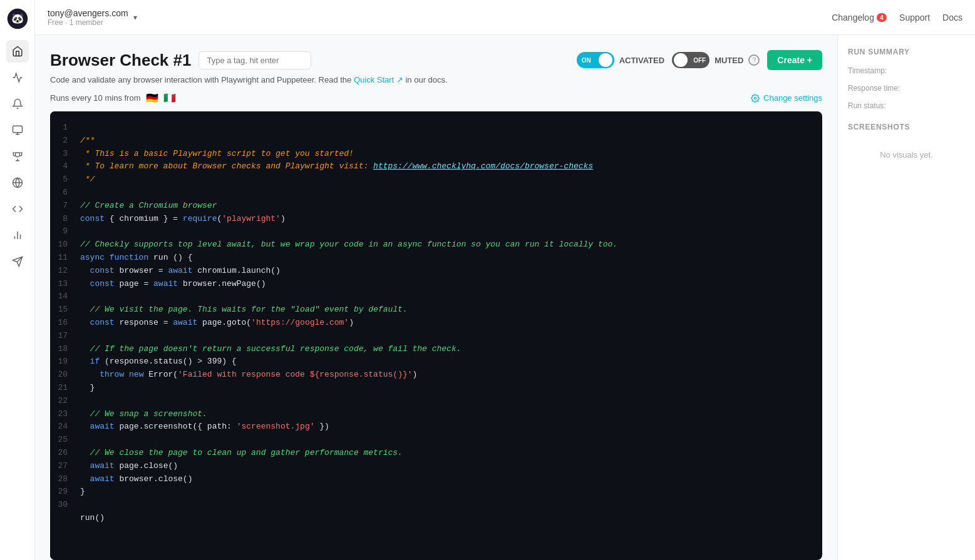  I want to click on run-status-row: Run status:, so click(907, 106).